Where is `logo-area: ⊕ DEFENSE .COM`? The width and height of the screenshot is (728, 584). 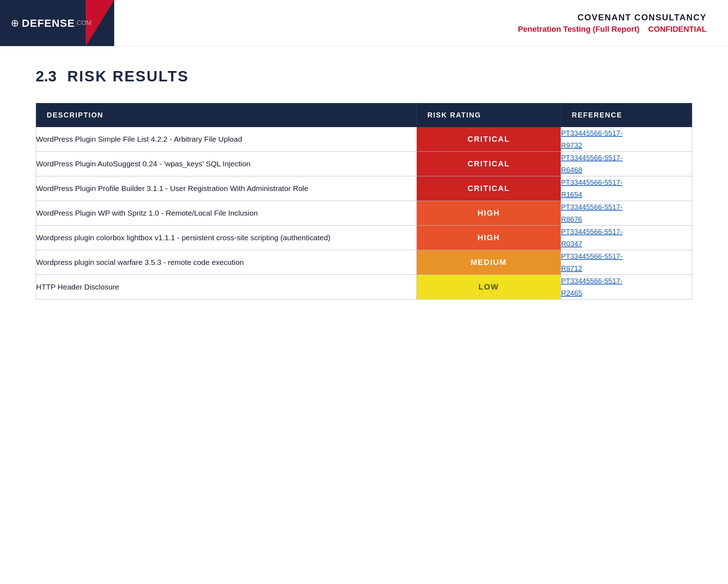
logo-area: ⊕ DEFENSE .COM is located at coordinates (57, 23).